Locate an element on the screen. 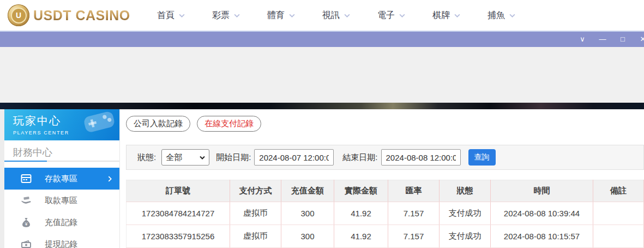 The image size is (644, 248). table-header-cell: 匯率 is located at coordinates (414, 191).